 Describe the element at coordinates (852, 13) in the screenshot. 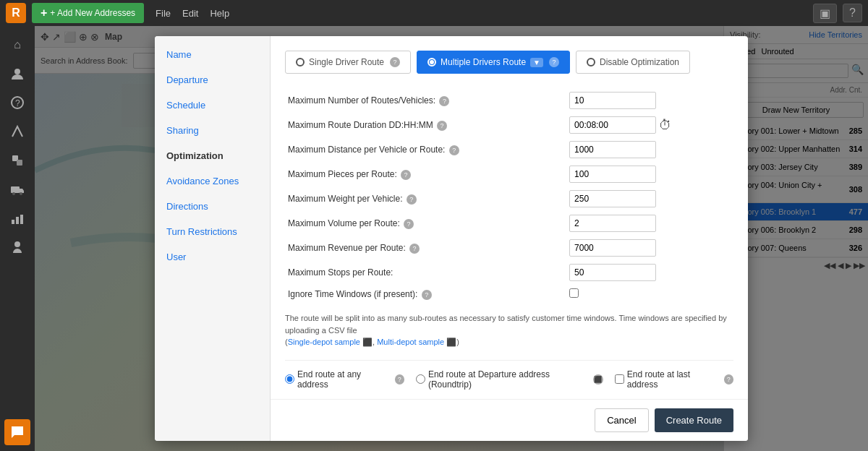

I see `help-icon: ?` at that location.